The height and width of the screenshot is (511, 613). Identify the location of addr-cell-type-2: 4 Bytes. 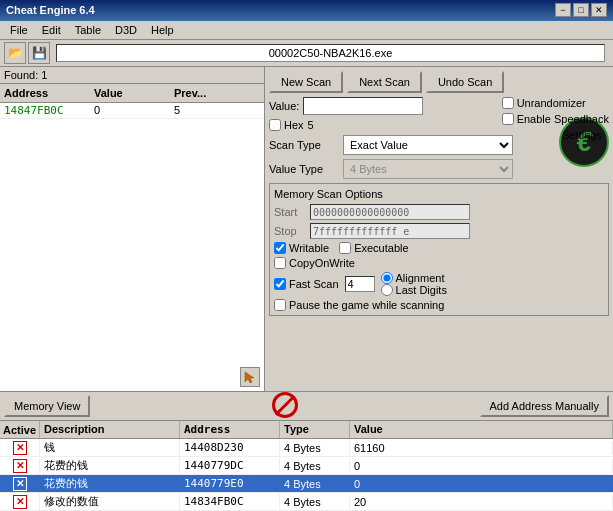
(315, 466).